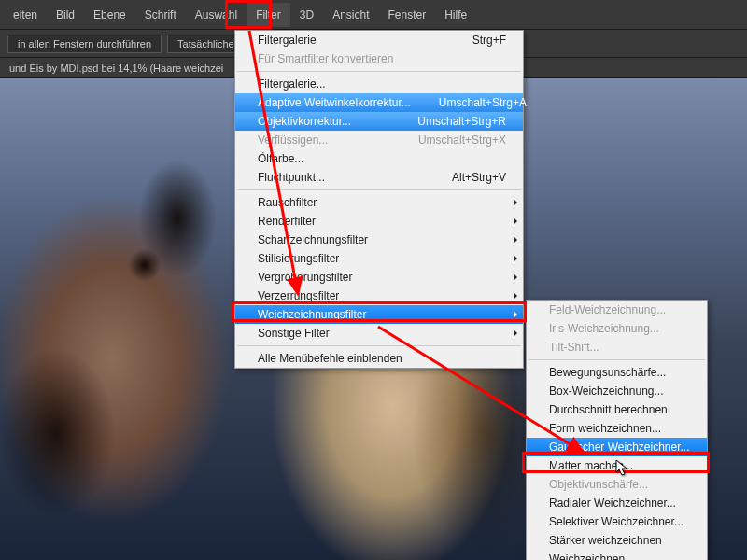 Image resolution: width=747 pixels, height=560 pixels. What do you see at coordinates (379, 277) in the screenshot?
I see `filter-menu-item-14: Vergröberungsfilter` at bounding box center [379, 277].